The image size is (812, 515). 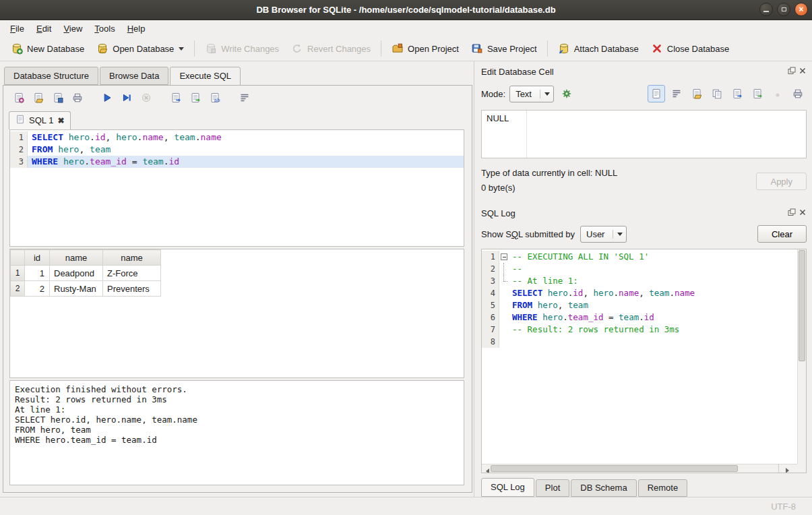 What do you see at coordinates (41, 120) in the screenshot?
I see `sql-tab-label: SQL 1` at bounding box center [41, 120].